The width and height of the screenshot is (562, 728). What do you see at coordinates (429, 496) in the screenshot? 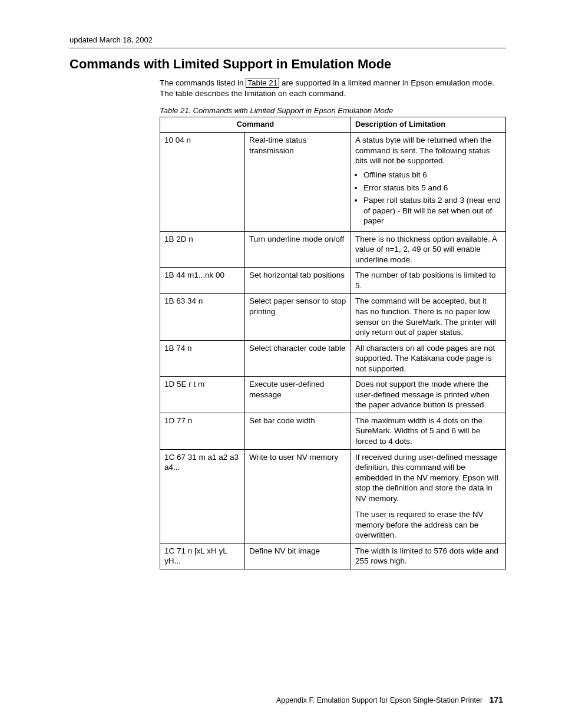
I see `cmd-limitation: If received during user-defined message …` at bounding box center [429, 496].